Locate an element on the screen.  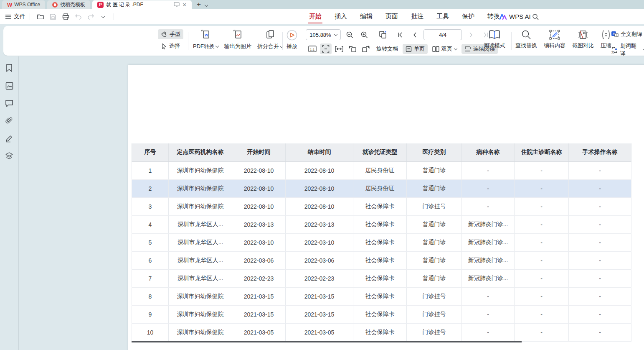
rotate-document-button: 旋转文档 is located at coordinates (387, 49).